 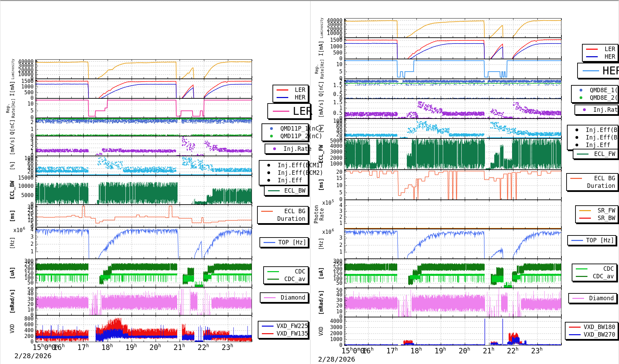 I want to click on legend-label: VXD_FW225, so click(x=291, y=326).